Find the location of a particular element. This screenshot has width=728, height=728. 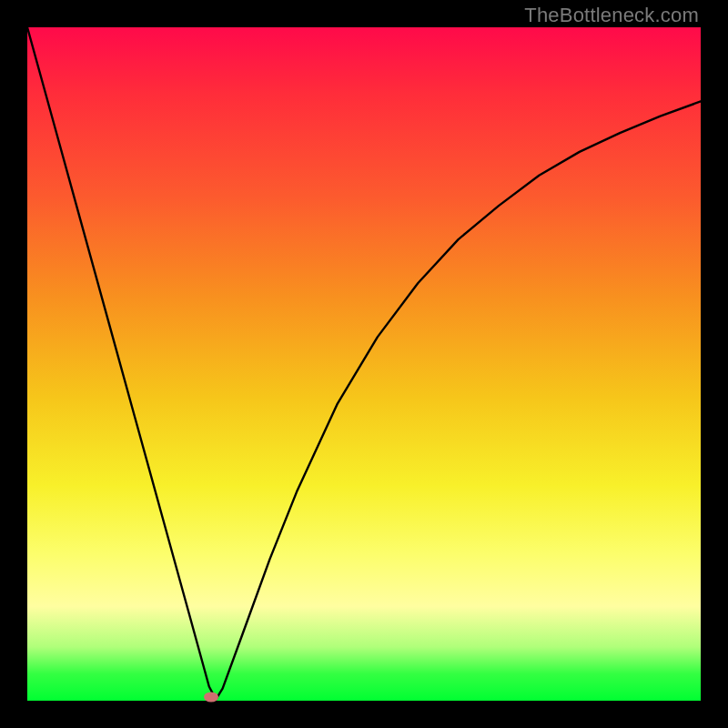

watermark-label: TheBottleneck.com is located at coordinates (612, 15).